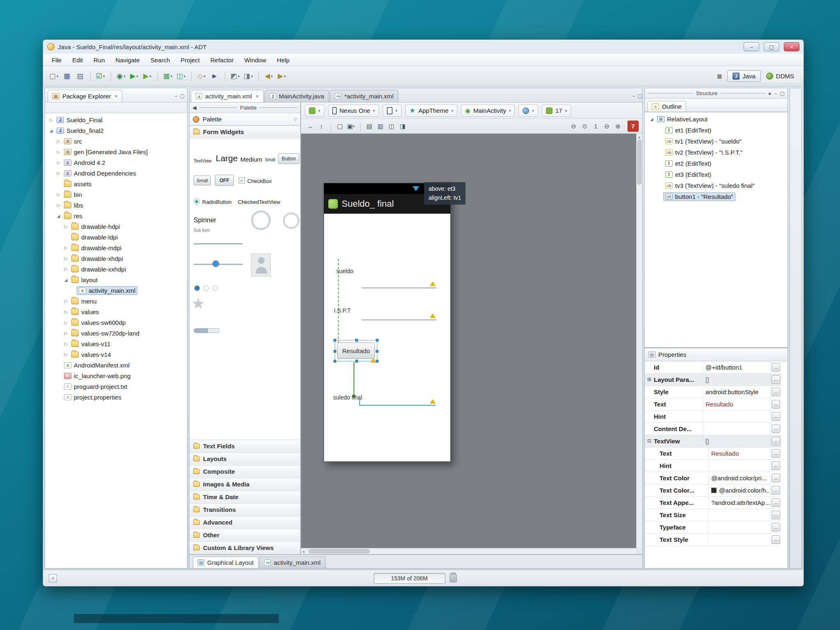  What do you see at coordinates (116, 194) in the screenshot?
I see `tree-item: ▷ bin` at bounding box center [116, 194].